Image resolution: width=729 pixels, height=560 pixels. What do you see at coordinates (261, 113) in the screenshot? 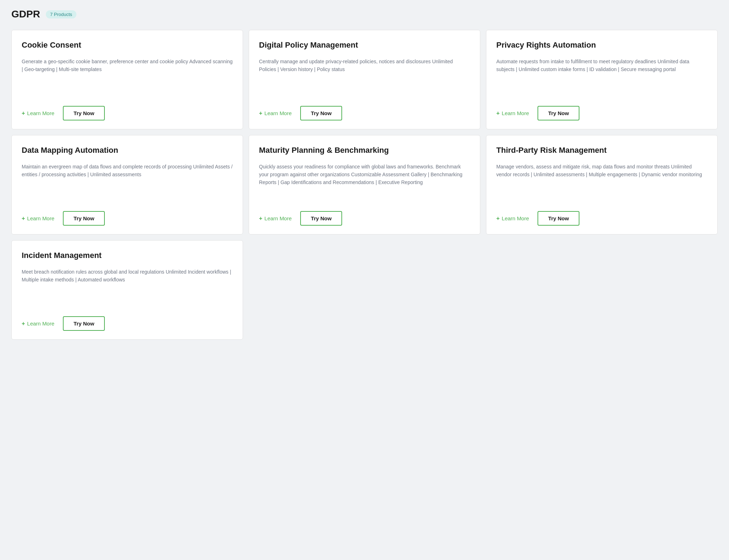
I see `learn-more-plus-icon-digital-policy-management: +` at bounding box center [261, 113].